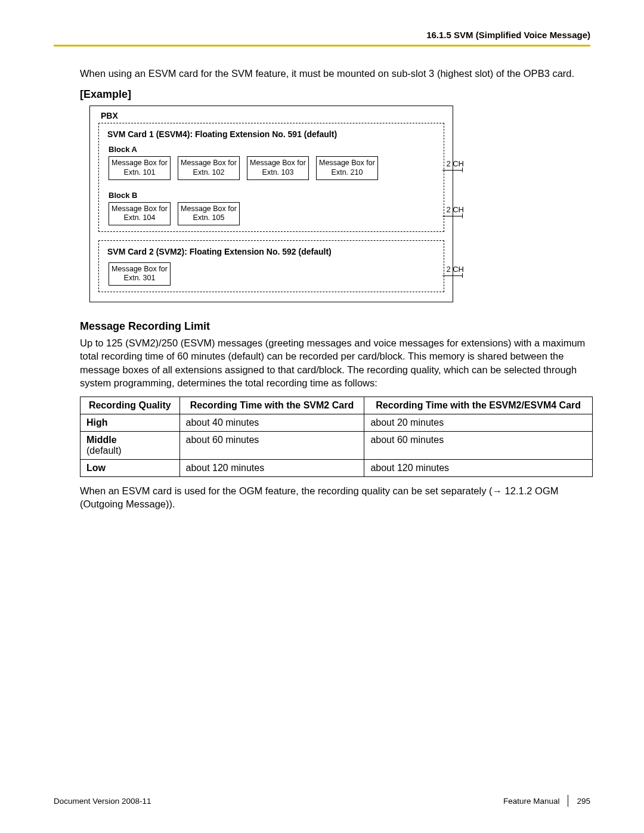 The image size is (644, 833). I want to click on mrl-paragraph: Up to 125 (SVM2)/250 (ESVM) messages (gr…, so click(335, 363).